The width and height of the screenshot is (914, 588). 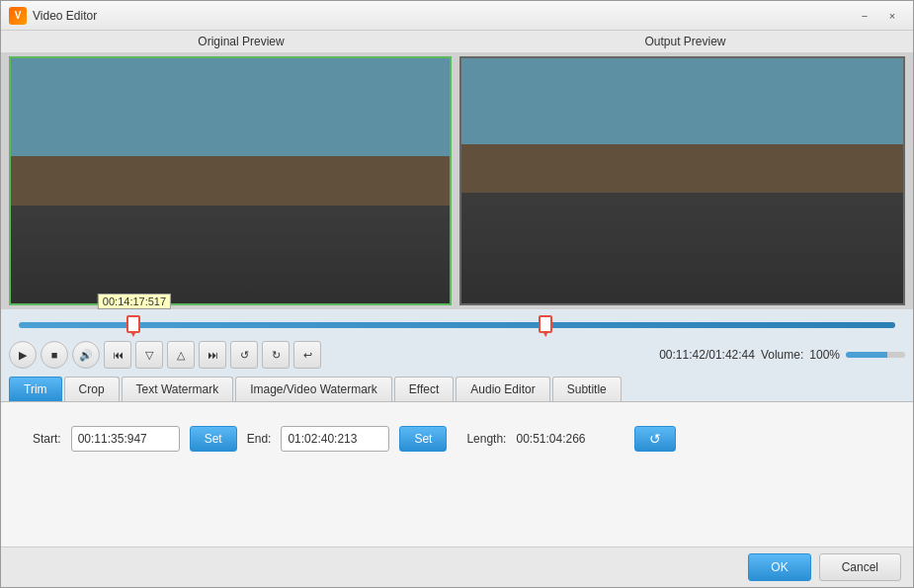 I want to click on handle-left-shape, so click(x=133, y=324).